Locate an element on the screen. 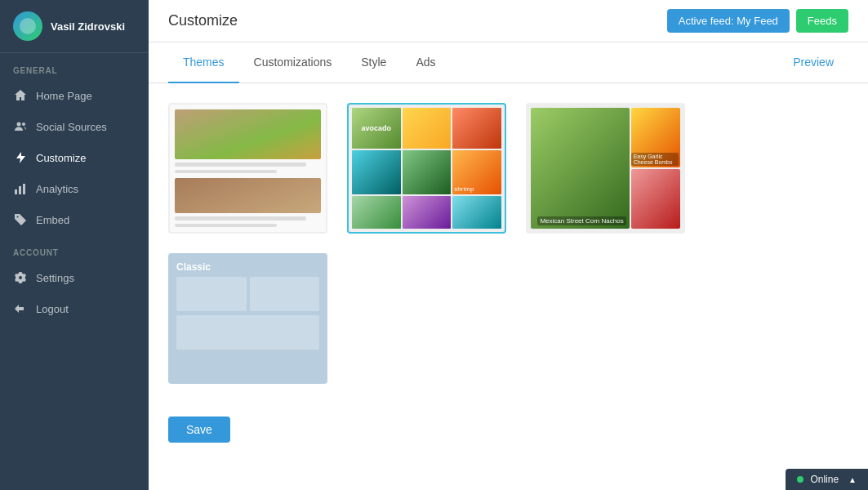 This screenshot has height=490, width=868. sidebar-item-label: Social Sources is located at coordinates (72, 127).